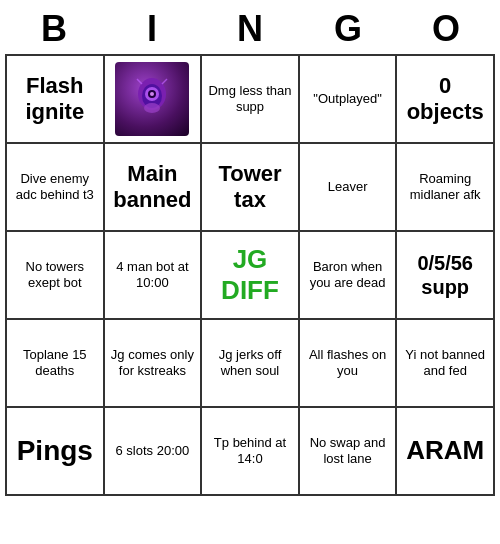 The image size is (500, 544). What do you see at coordinates (154, 276) in the screenshot?
I see `cell-4-man-bot: 4 man bot at 10:00` at bounding box center [154, 276].